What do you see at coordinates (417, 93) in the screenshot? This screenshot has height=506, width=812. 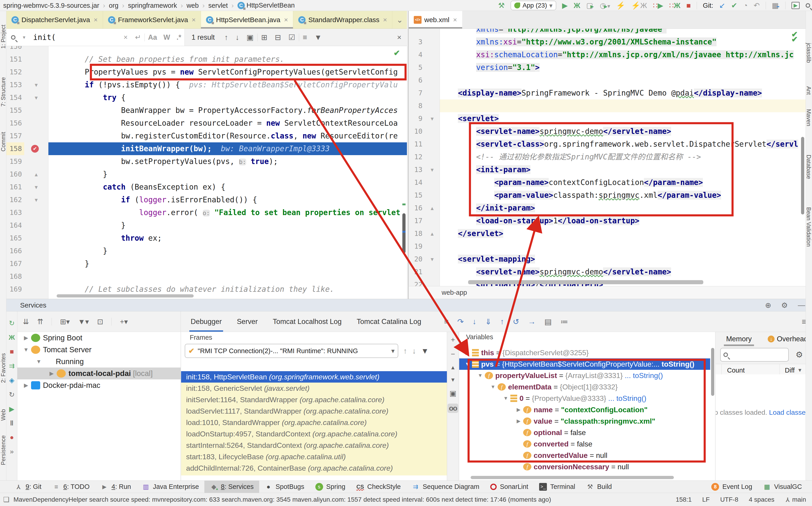 I see `line-number: 7` at bounding box center [417, 93].